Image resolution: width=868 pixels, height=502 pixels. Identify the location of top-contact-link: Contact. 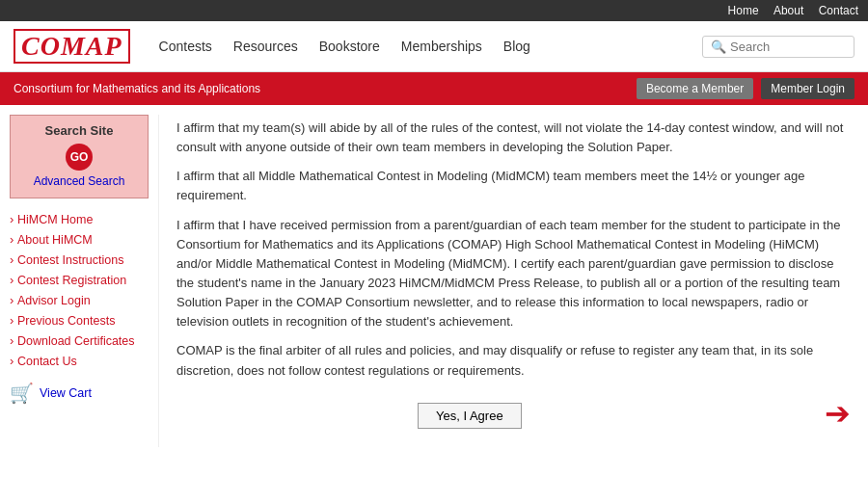
(839, 11).